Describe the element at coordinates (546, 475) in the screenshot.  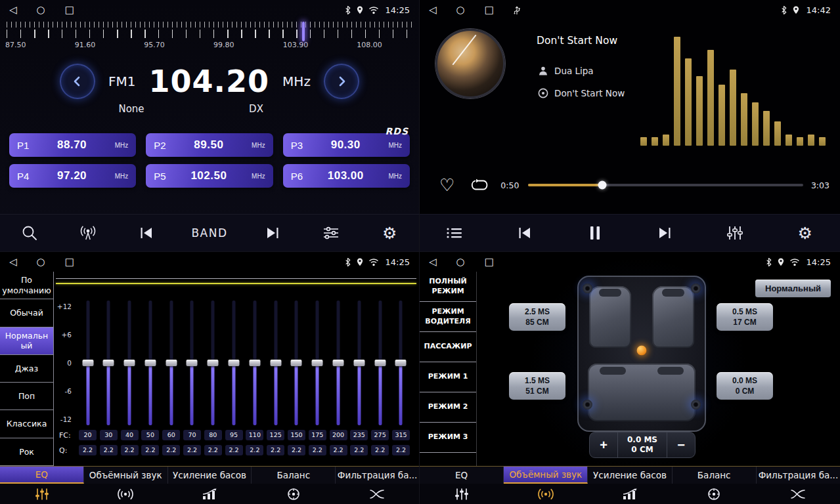
I see `tab-surround: Объёмный звук` at that location.